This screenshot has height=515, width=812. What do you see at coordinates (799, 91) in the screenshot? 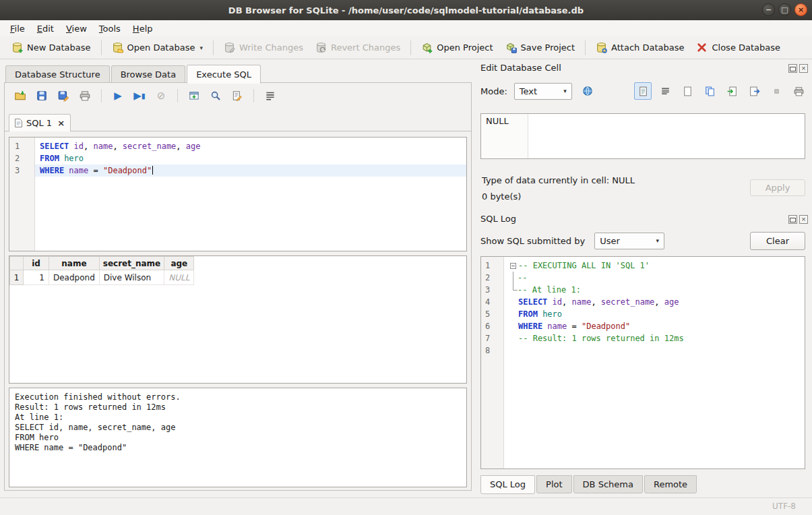
I see `print-cell-button` at bounding box center [799, 91].